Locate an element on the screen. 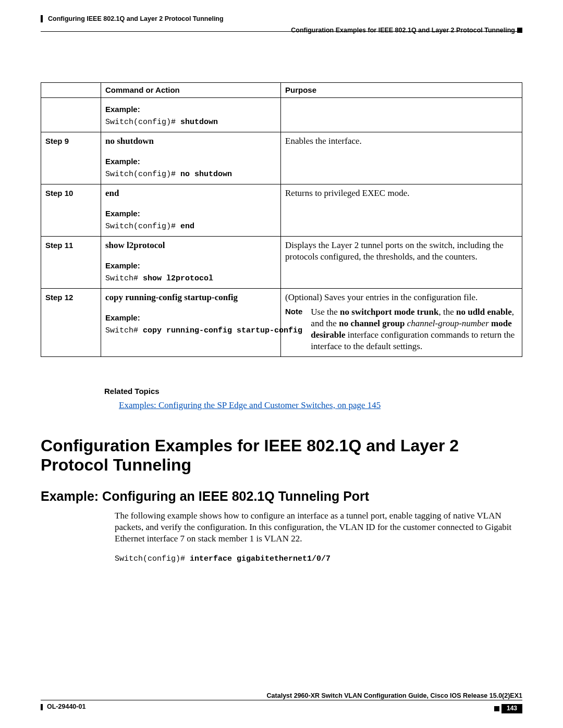 This screenshot has height=728, width=563. purpose-text: Returns to privileged EXEC mode. is located at coordinates (347, 193).